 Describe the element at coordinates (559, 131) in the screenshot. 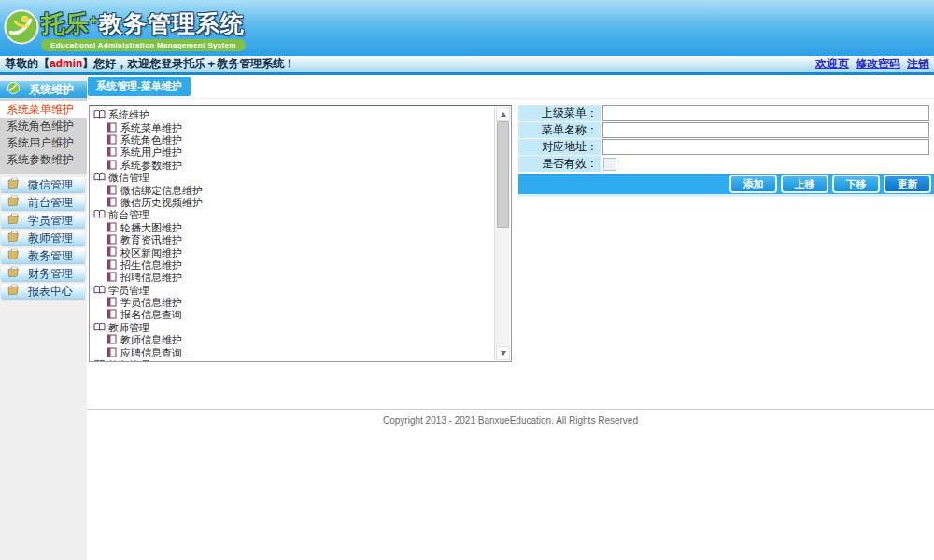

I see `menu-name-label: 菜单名称：` at that location.